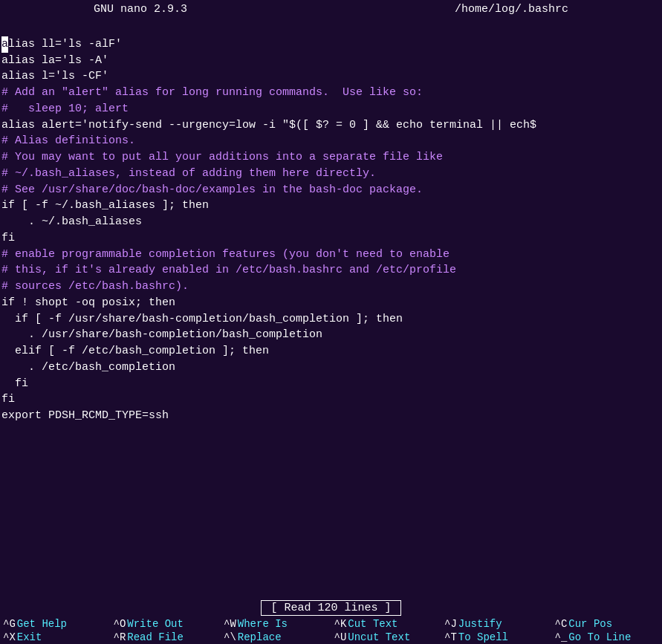 The image size is (662, 644). Describe the element at coordinates (30, 637) in the screenshot. I see `shortcut-label: Exit` at that location.